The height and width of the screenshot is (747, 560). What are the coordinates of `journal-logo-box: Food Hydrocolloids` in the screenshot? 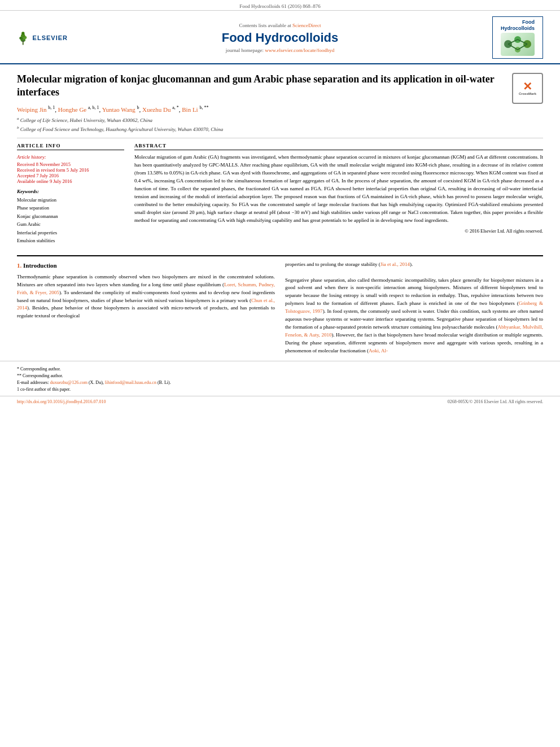 It's located at (518, 37).